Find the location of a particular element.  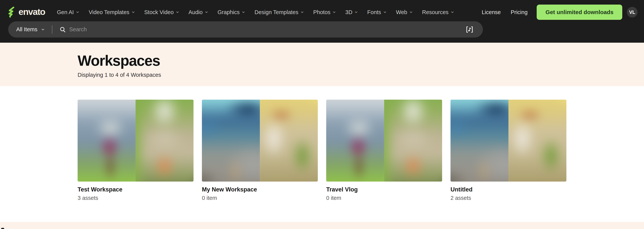

nav-item-web: Web is located at coordinates (404, 12).